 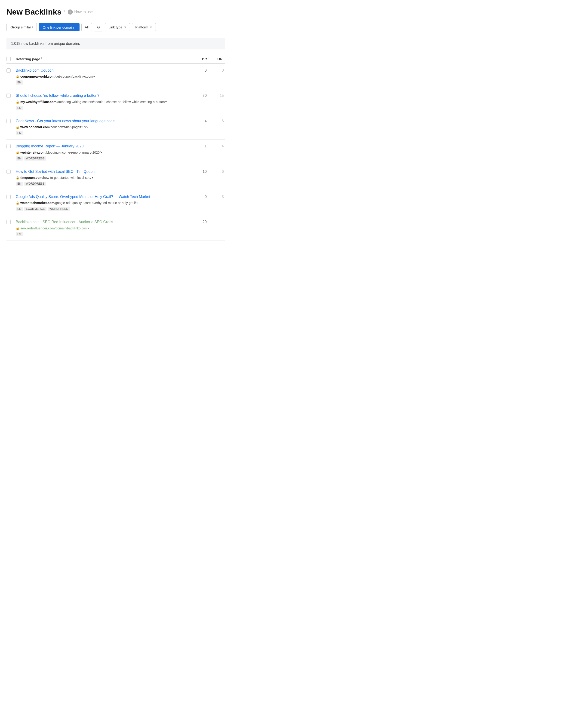 I want to click on referring-page-info-icon: i, so click(x=42, y=58).